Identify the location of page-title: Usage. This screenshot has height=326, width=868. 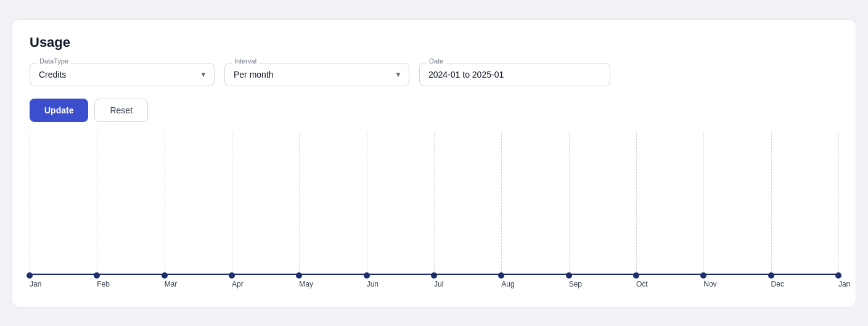
(434, 43).